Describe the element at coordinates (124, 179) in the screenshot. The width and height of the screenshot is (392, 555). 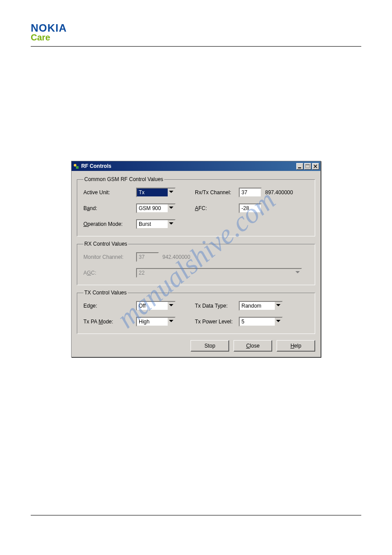
I see `common-gsm-legend: Common GSM RF Control Values` at that location.